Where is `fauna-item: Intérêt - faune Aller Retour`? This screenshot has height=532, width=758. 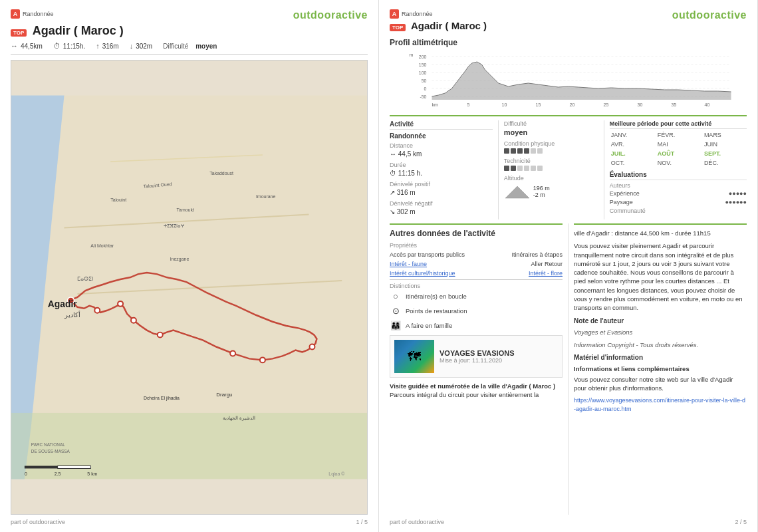 fauna-item: Intérêt - faune Aller Retour is located at coordinates (476, 264).